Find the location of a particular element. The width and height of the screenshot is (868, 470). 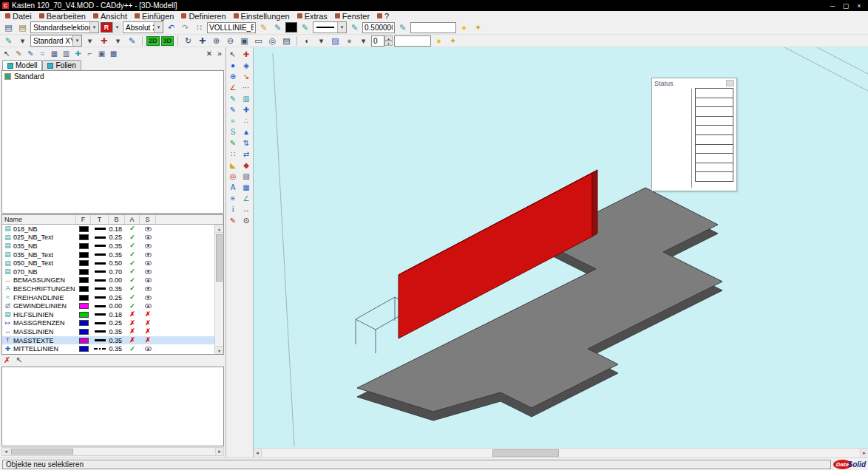

column-header: B is located at coordinates (117, 219).